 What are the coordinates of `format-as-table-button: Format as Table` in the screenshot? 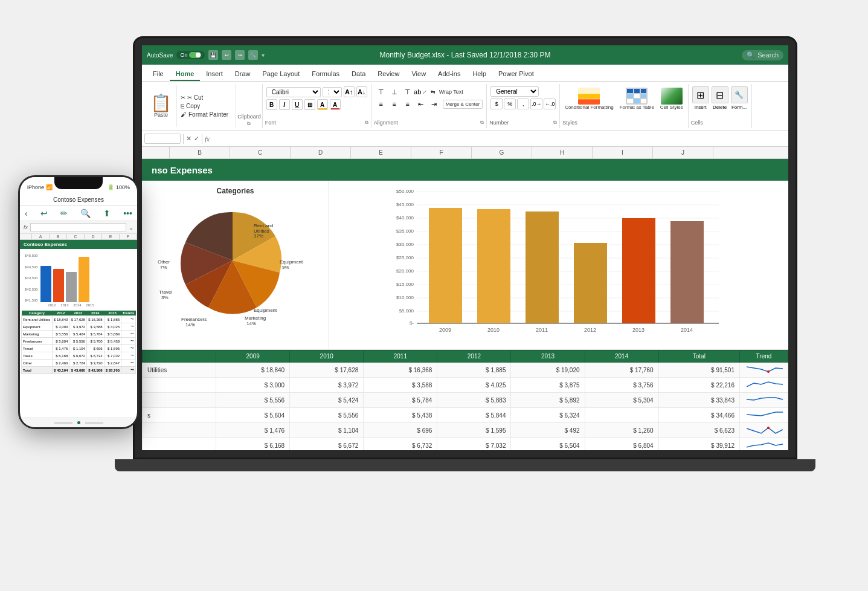 It's located at (637, 99).